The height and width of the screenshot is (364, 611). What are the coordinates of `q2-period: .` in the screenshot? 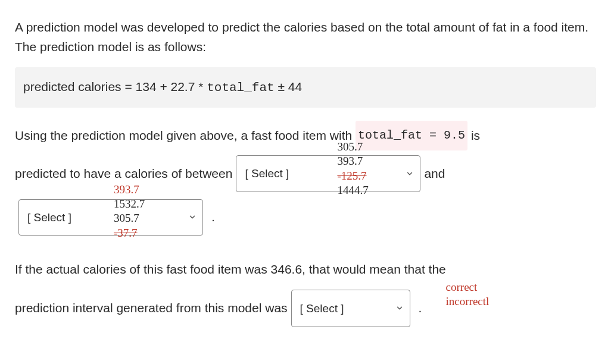 It's located at (420, 308).